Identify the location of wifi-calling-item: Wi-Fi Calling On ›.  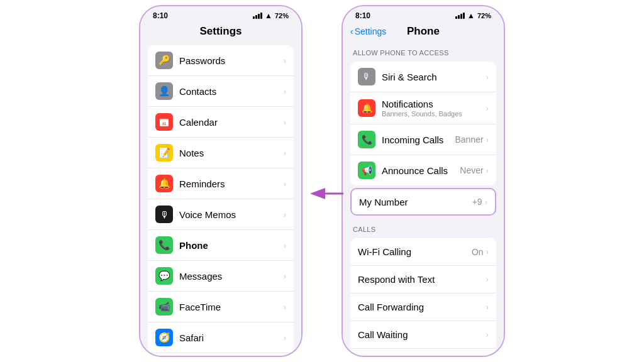
(423, 252).